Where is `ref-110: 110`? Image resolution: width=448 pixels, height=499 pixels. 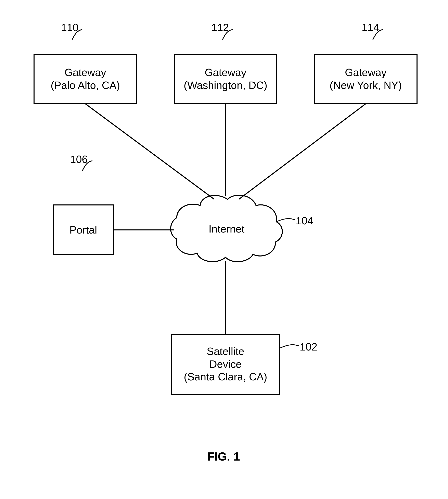 ref-110: 110 is located at coordinates (70, 28).